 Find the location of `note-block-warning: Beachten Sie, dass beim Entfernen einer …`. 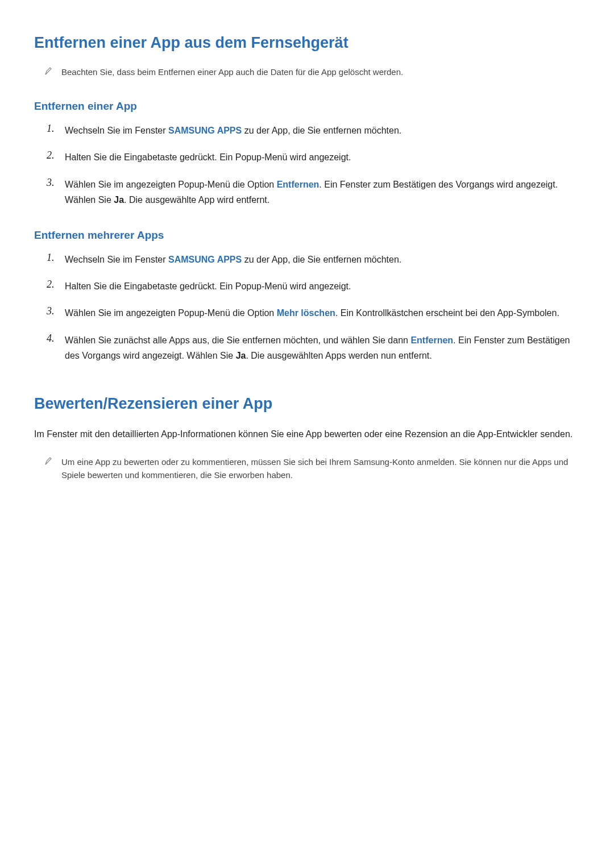

note-block-warning: Beachten Sie, dass beim Entfernen einer … is located at coordinates (312, 72).